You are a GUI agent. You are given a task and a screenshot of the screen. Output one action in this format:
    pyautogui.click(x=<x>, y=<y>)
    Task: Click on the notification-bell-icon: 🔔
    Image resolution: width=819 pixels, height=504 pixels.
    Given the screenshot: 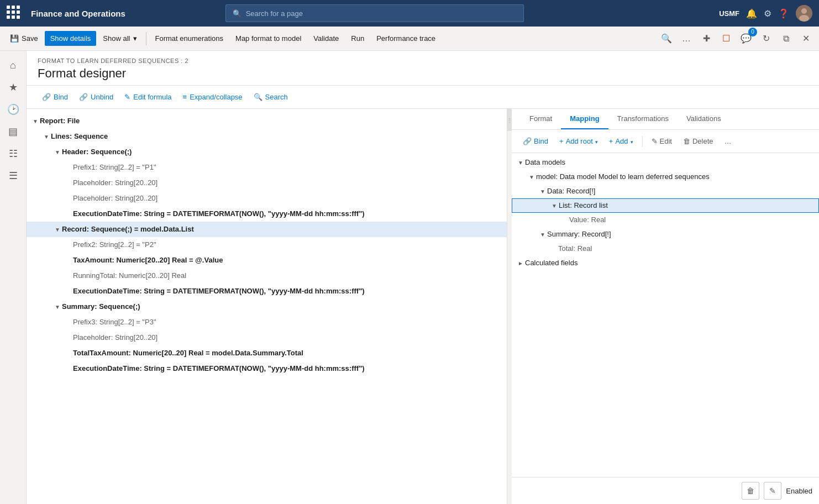 What is the action you would take?
    pyautogui.click(x=752, y=13)
    